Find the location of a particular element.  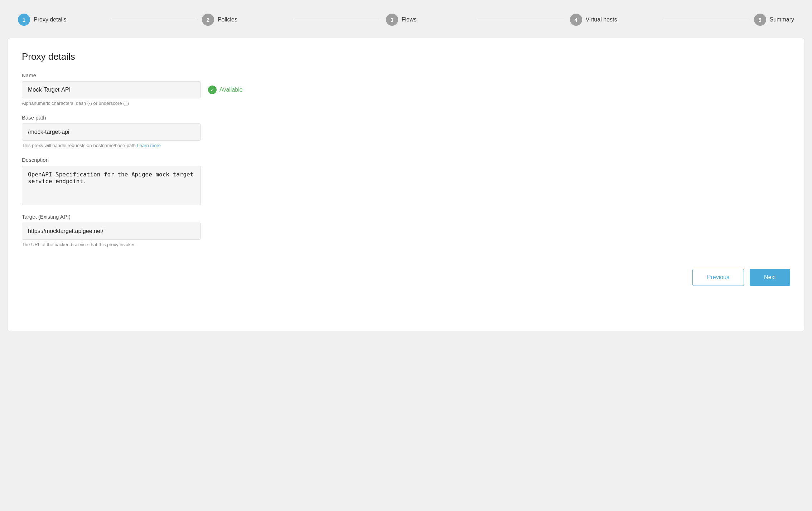

step-label-1: Proxy details is located at coordinates (50, 20).